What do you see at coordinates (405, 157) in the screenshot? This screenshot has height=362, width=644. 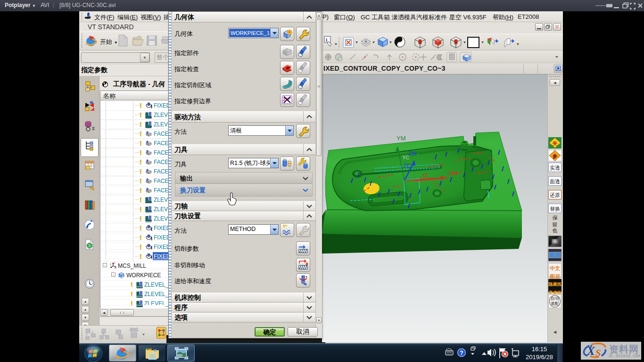 I see `svg-text: YC` at bounding box center [405, 157].